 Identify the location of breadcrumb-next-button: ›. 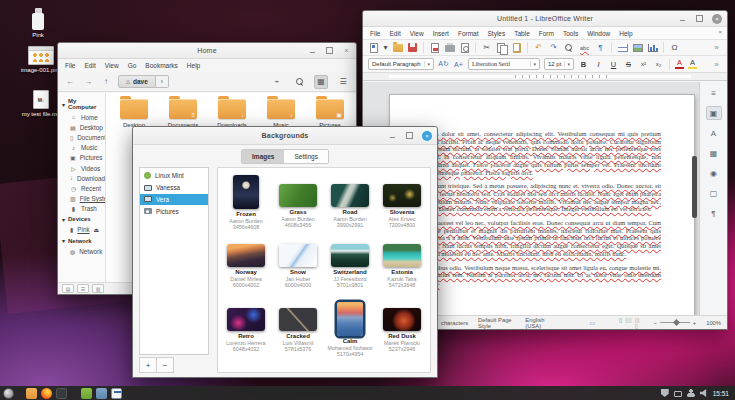
(162, 82).